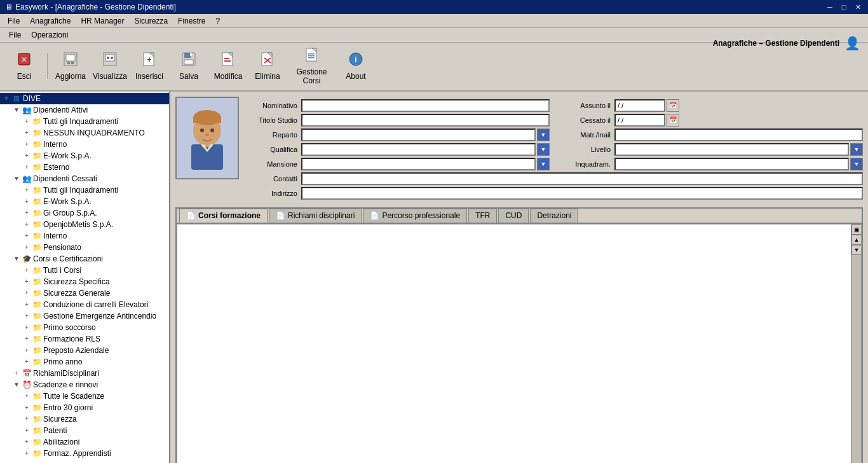  I want to click on sidebar-item-sic-generale: + 📁 Sicurezza Generale, so click(85, 293).